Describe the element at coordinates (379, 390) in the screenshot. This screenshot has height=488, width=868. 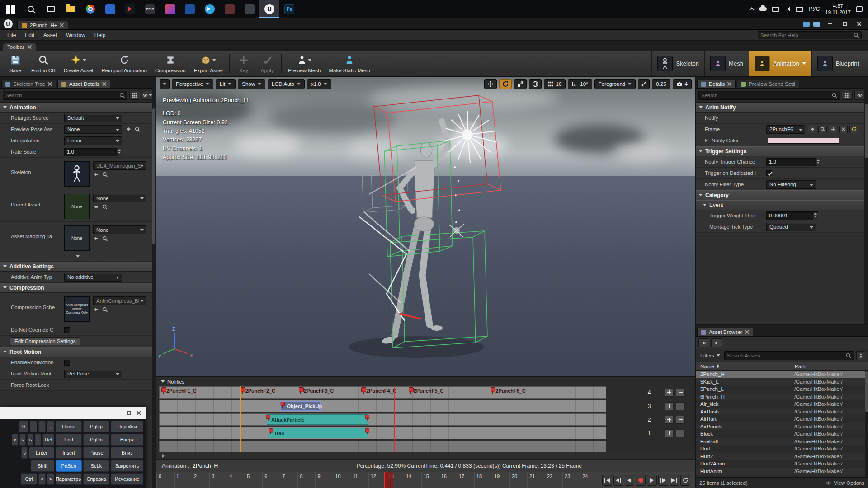
I see `notify-marker: 2PunchF4_C` at that location.